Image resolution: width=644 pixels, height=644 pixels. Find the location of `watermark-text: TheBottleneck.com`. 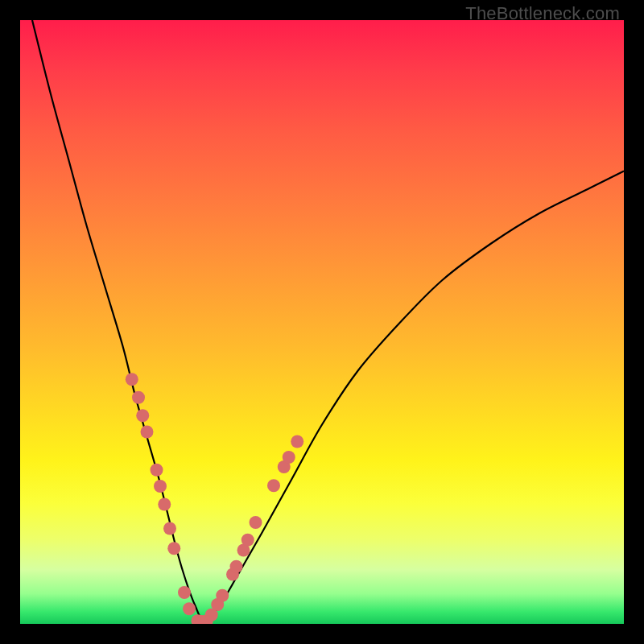

watermark-text: TheBottleneck.com is located at coordinates (543, 14).